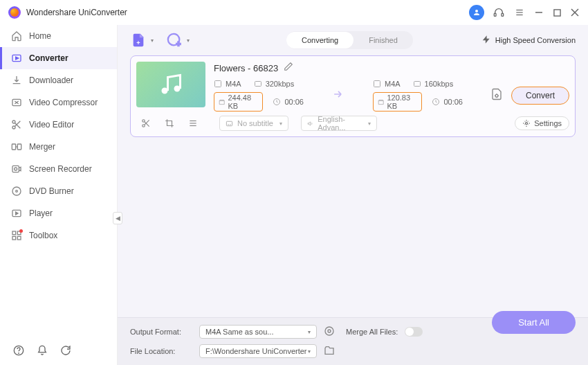  I want to click on output-format-label: Output Format:, so click(161, 332).